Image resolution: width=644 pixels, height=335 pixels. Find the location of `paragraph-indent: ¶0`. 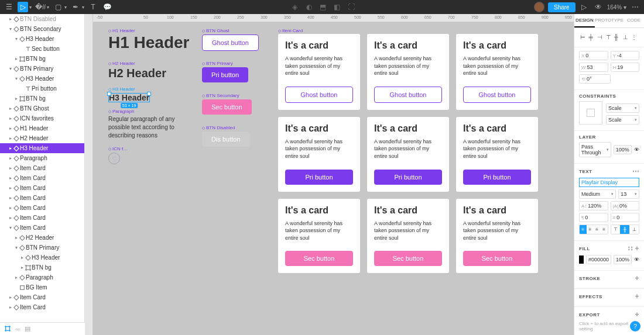

paragraph-indent: ¶0 is located at coordinates (594, 217).